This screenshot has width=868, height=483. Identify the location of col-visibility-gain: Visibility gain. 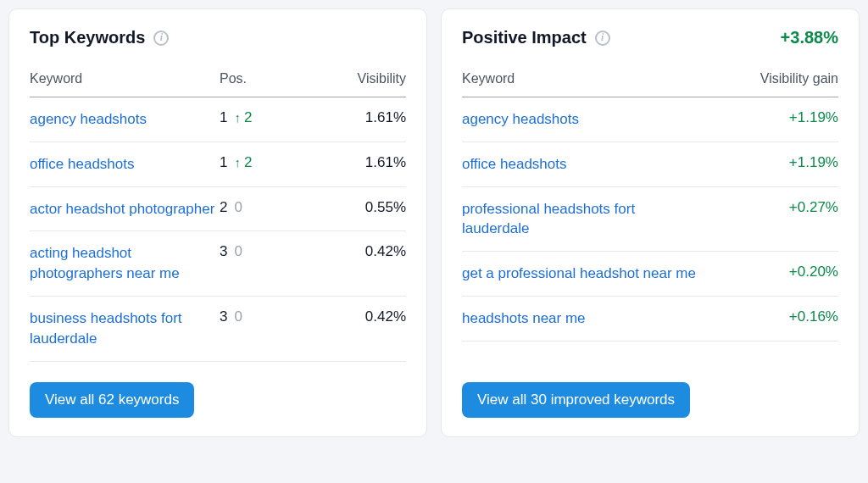
(771, 79).